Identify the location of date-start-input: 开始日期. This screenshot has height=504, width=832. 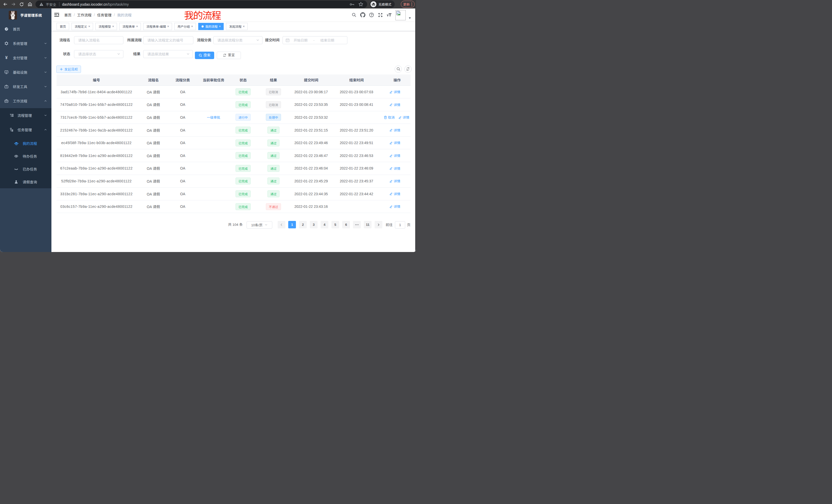
(301, 40).